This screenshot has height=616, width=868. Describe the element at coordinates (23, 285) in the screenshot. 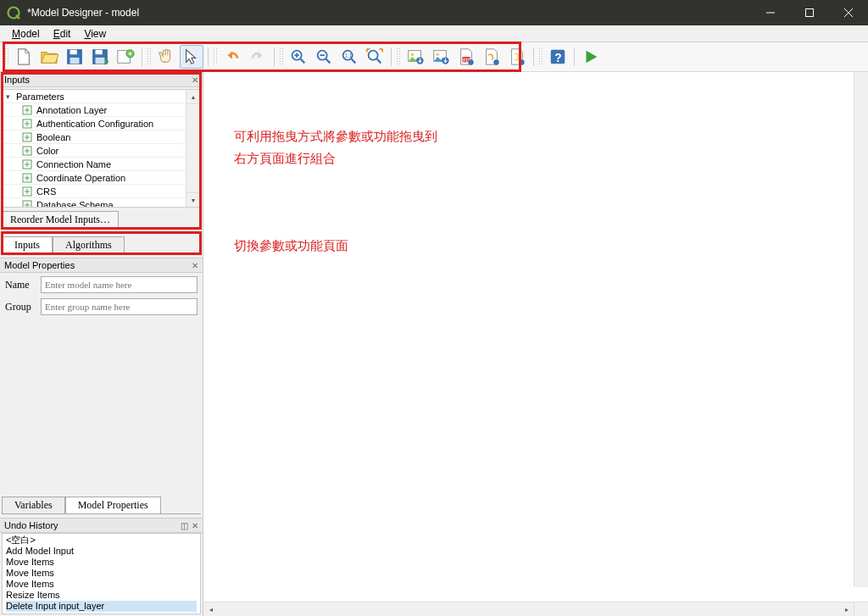

I see `name-label: Name` at that location.